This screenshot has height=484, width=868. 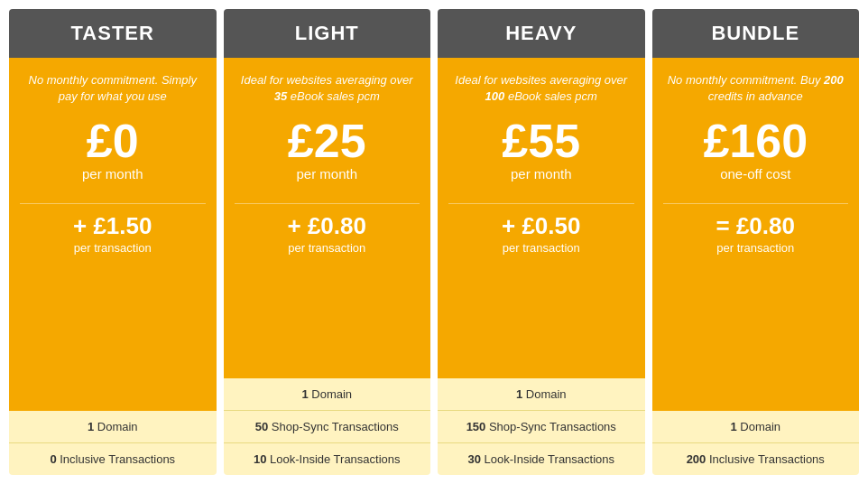 I want to click on plan-bundle-feature-domain: 1 Domain, so click(x=756, y=426).